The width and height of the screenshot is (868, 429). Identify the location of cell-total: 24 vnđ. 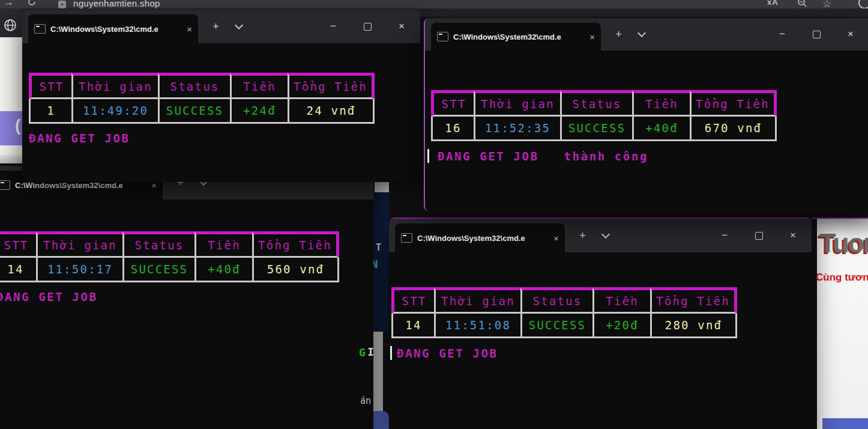
(331, 112).